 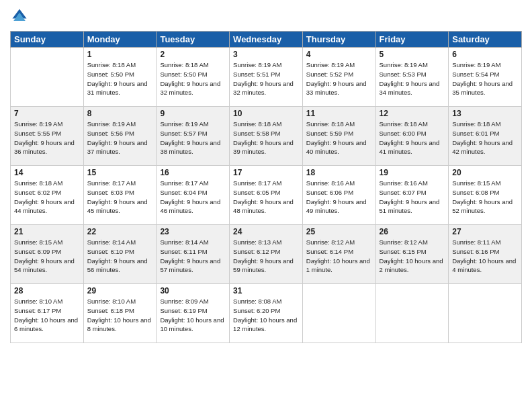 What do you see at coordinates (120, 232) in the screenshot?
I see `day-number: 22` at bounding box center [120, 232].